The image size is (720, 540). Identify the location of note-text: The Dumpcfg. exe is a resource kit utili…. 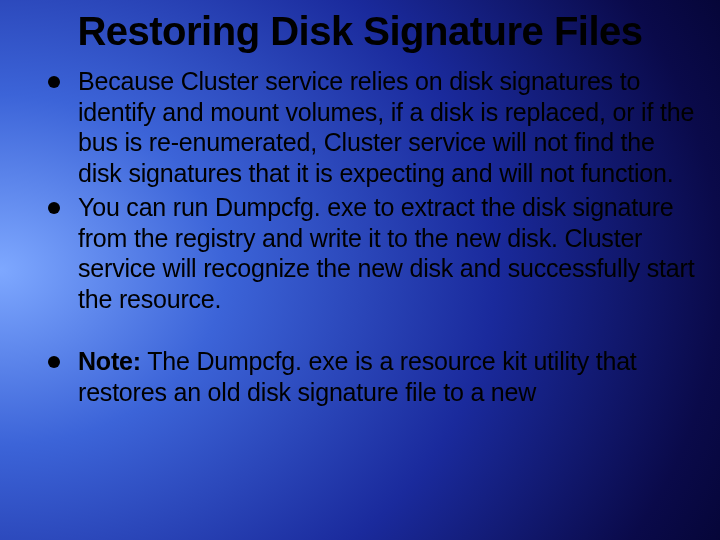
(358, 376).